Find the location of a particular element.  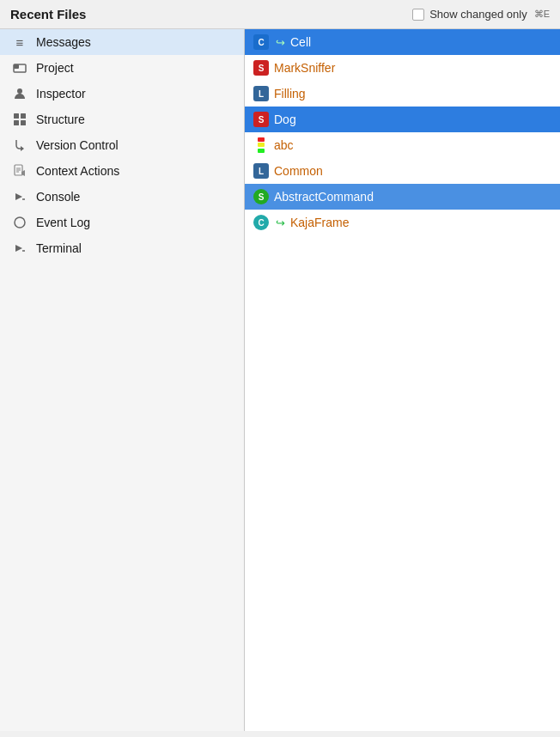

structure-icon is located at coordinates (20, 119).